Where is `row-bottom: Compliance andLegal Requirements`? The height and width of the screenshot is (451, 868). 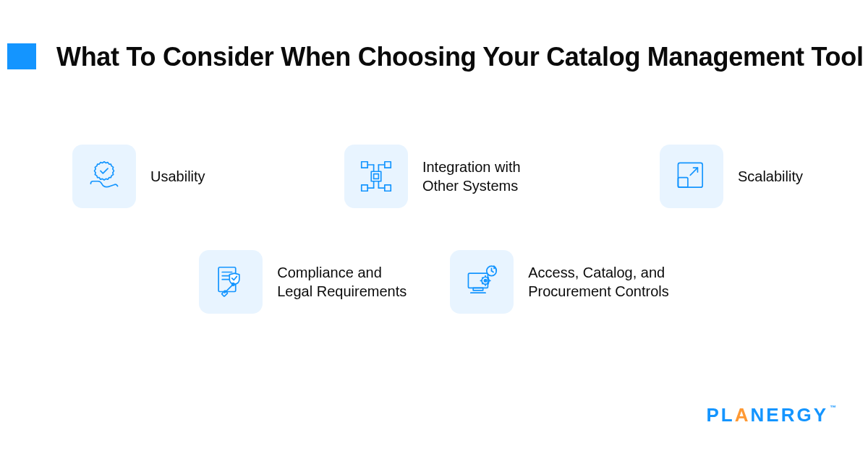
row-bottom: Compliance andLegal Requirements is located at coordinates (434, 282).